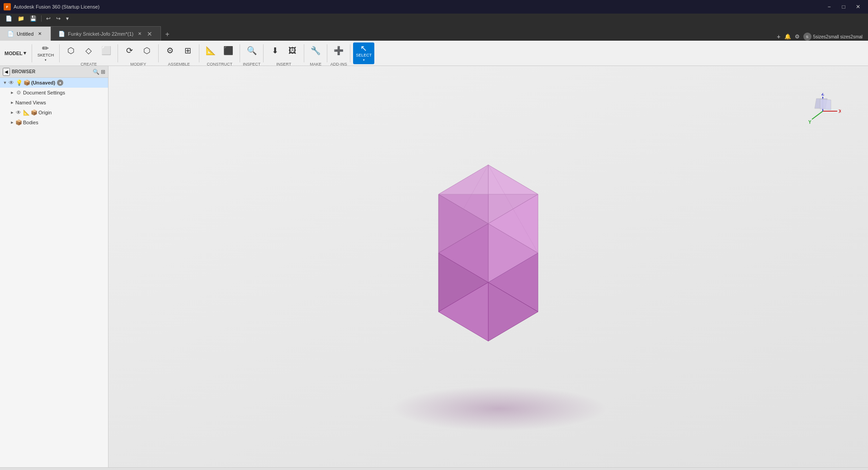 The height and width of the screenshot is (470, 868). What do you see at coordinates (252, 51) in the screenshot?
I see `inspect-icon: 🔍` at bounding box center [252, 51].